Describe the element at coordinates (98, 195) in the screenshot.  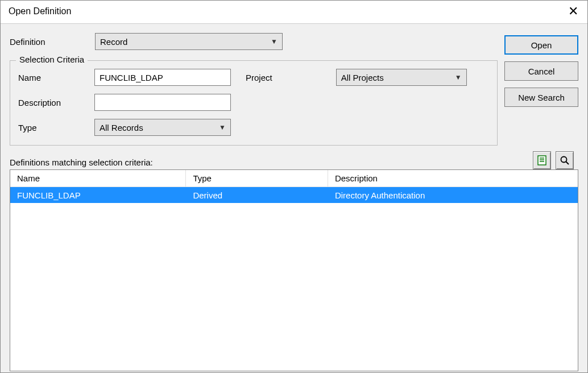
I see `cell-name: FUNCLIB_LDAP` at that location.